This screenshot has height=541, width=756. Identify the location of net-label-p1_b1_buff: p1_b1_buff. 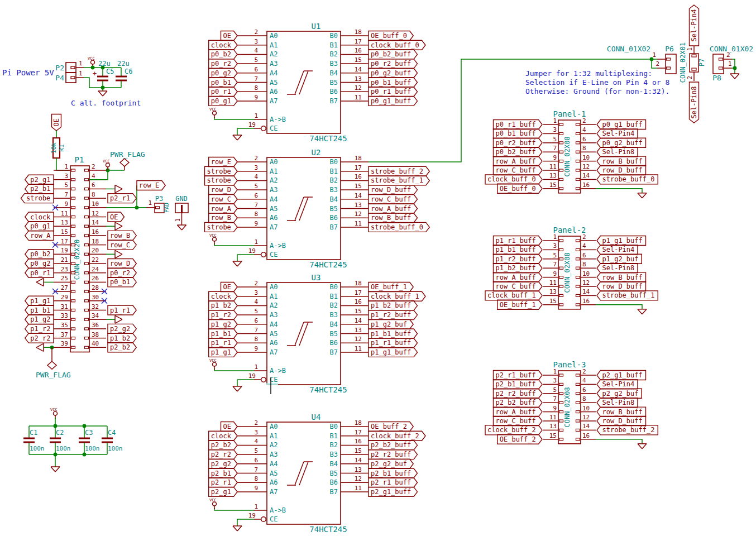
(518, 250).